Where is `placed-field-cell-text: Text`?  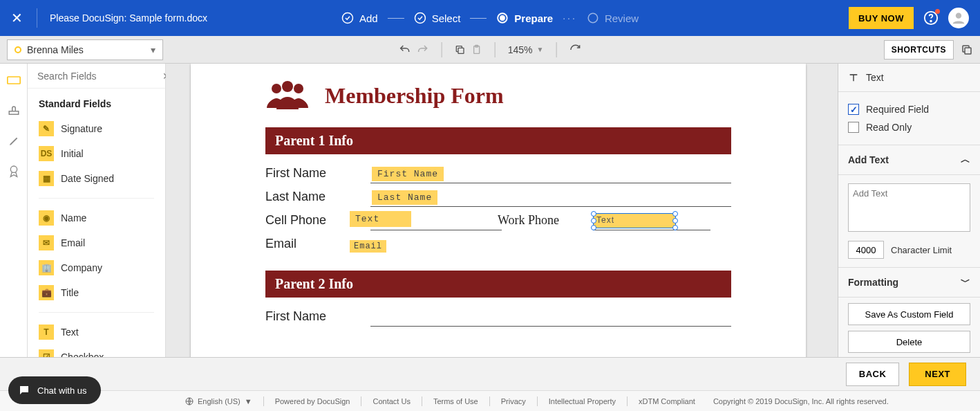
placed-field-cell-text: Text is located at coordinates (380, 219).